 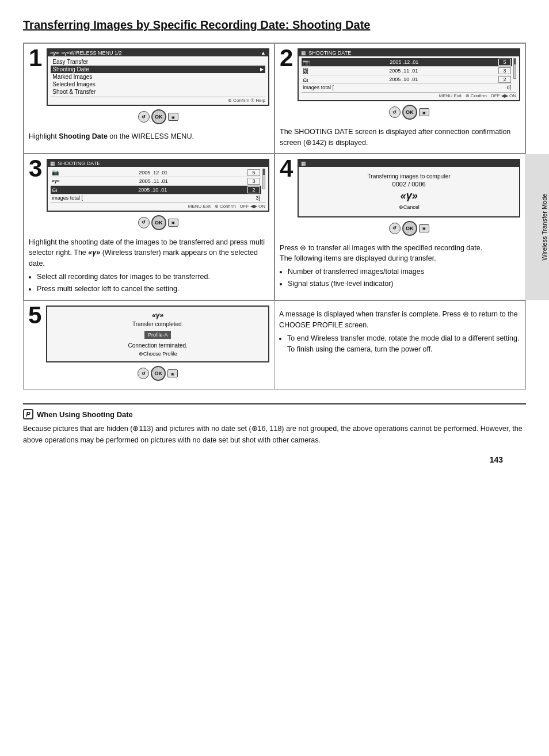 I want to click on step3-date-label-1: 2005 .12 .01, so click(x=153, y=173).